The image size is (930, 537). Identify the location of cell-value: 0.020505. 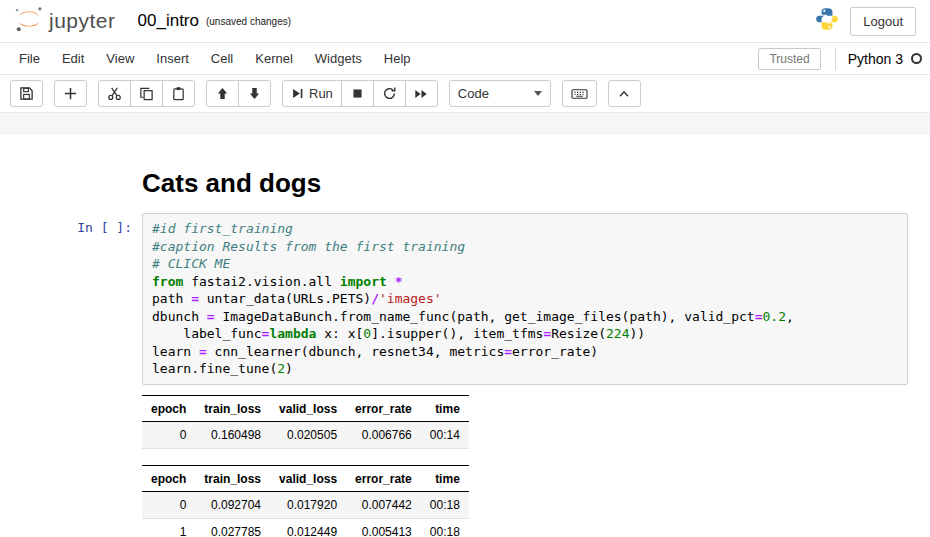
(308, 434).